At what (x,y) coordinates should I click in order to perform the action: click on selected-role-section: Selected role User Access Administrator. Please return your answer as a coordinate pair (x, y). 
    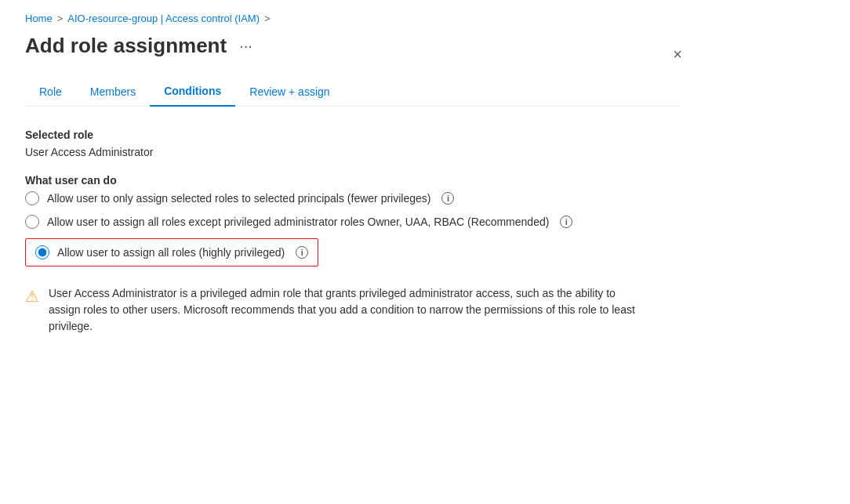
    Looking at the image, I should click on (353, 143).